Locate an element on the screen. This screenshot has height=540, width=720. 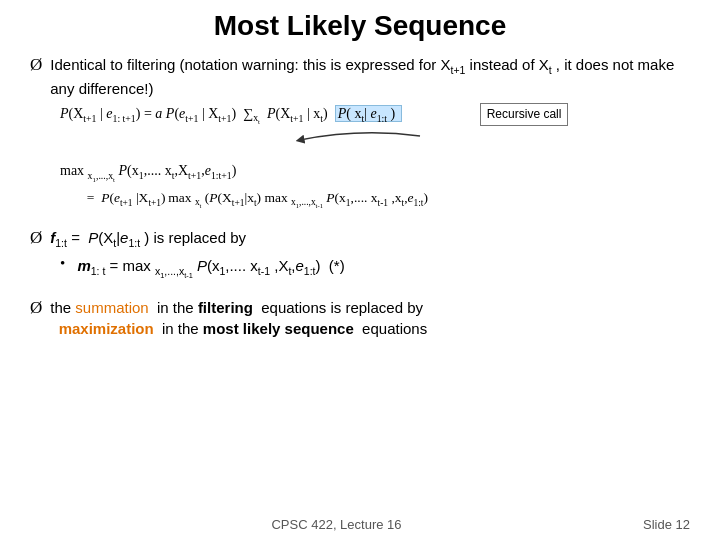
equals-line: = P(et+1 |Xt+1) max xt (P(Xt+1|xt) max x… is located at coordinates (385, 200).